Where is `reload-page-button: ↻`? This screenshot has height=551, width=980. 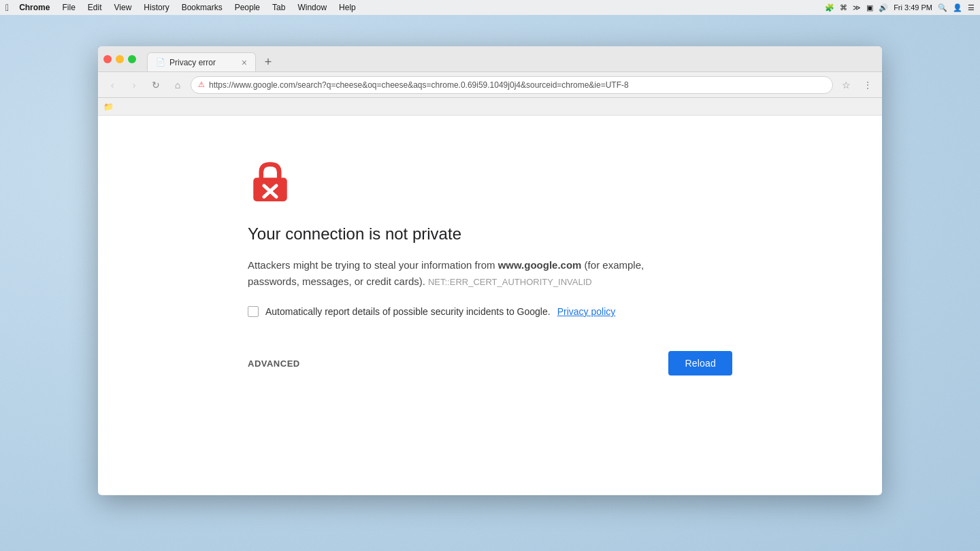 reload-page-button: ↻ is located at coordinates (156, 85).